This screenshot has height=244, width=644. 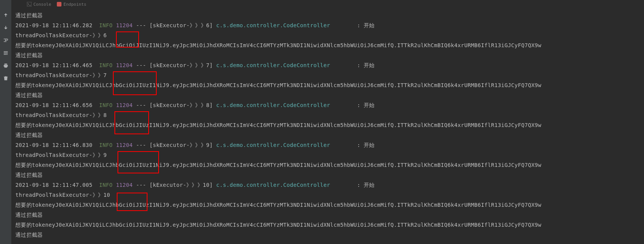 What do you see at coordinates (328, 75) in the screenshot?
I see `log-line: threadPoolTaskExecutor-》》7` at bounding box center [328, 75].